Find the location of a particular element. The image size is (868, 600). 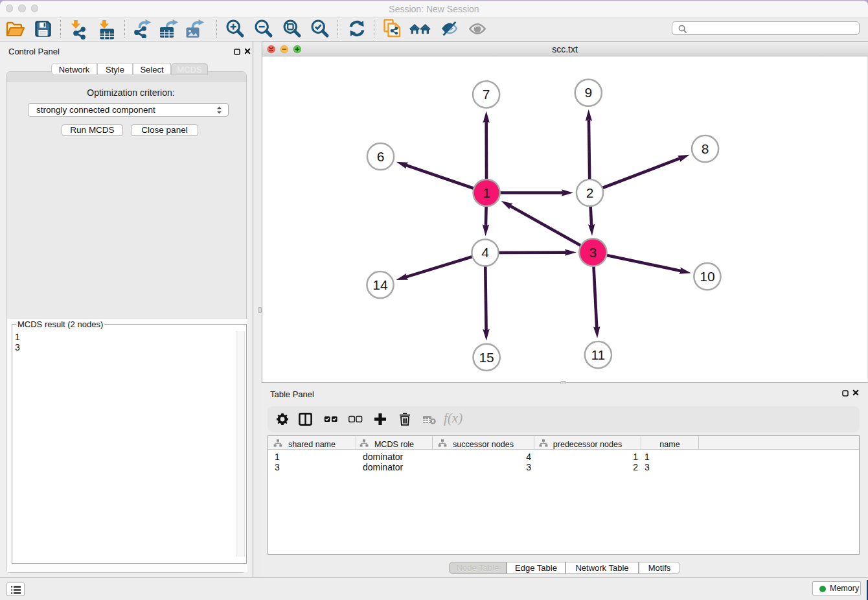

svg-text: 6 is located at coordinates (381, 157).